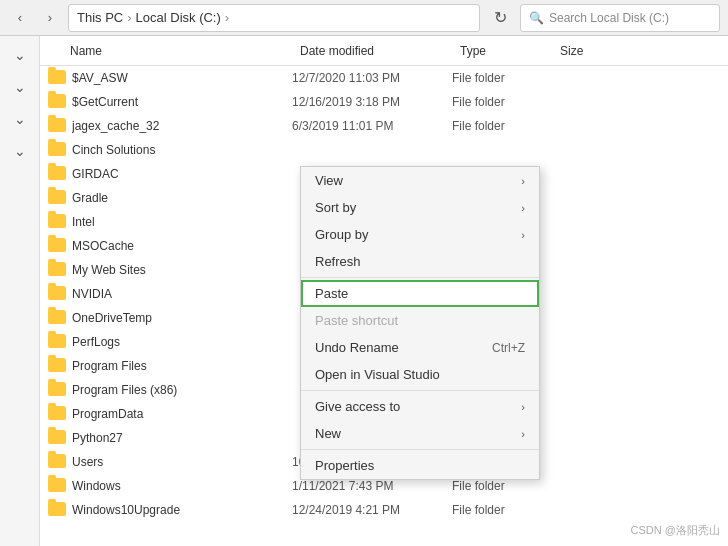 The height and width of the screenshot is (546, 728). Describe the element at coordinates (420, 278) in the screenshot. I see `ctx-sep-after-refresh` at that location.